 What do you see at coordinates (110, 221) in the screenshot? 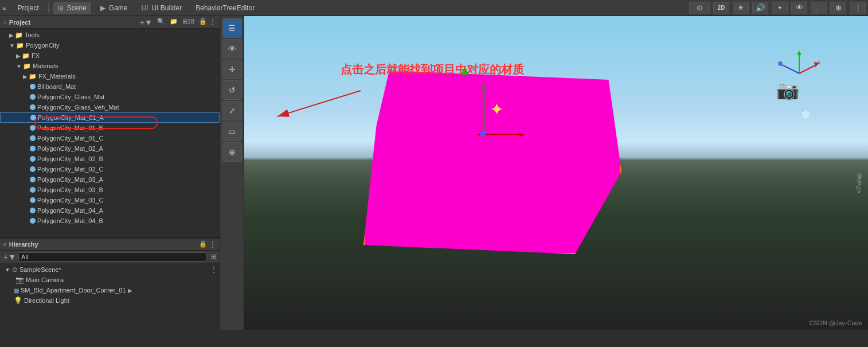
I see `list-item: PolygonCity_Mat_04_B` at bounding box center [110, 221].